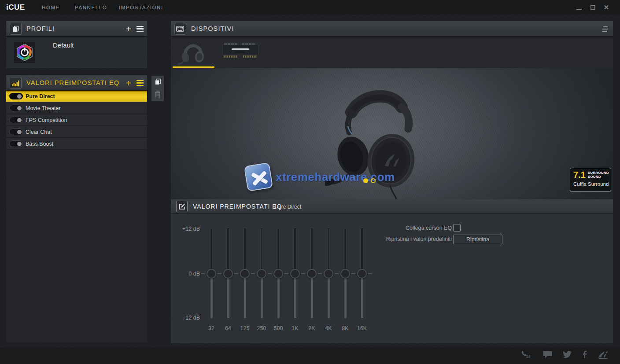  I want to click on eq-slider-500: 500, so click(278, 280).